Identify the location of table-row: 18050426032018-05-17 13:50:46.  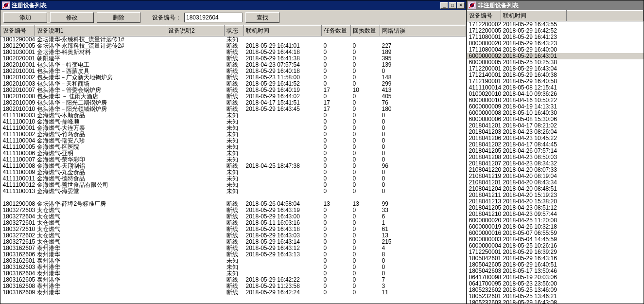
(555, 271).